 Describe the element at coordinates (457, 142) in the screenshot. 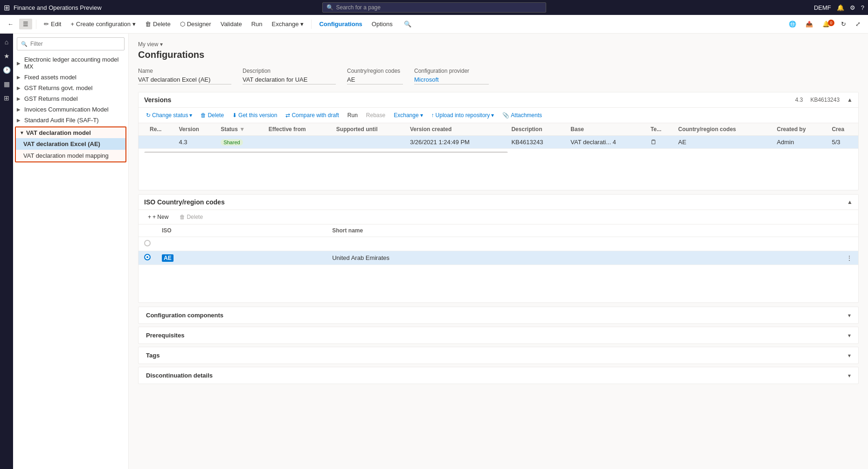

I see `cell-version-created: 3/26/2021 1:24:49 PM` at that location.